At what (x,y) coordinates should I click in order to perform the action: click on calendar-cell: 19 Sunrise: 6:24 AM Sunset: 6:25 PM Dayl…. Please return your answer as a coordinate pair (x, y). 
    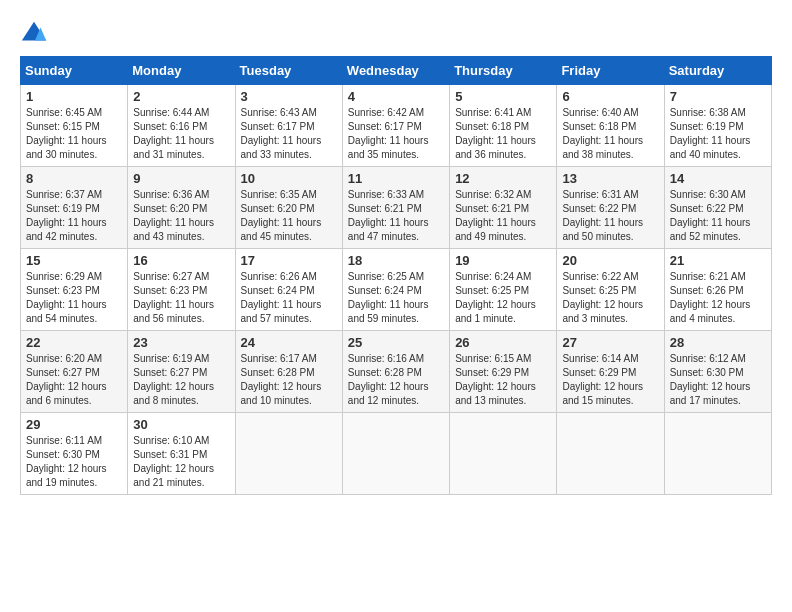
    Looking at the image, I should click on (504, 290).